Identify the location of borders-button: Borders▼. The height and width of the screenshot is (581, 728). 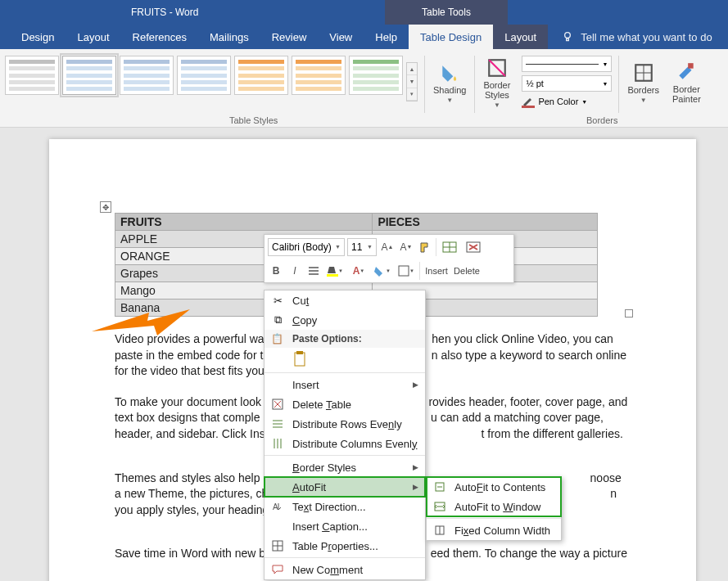
(644, 81).